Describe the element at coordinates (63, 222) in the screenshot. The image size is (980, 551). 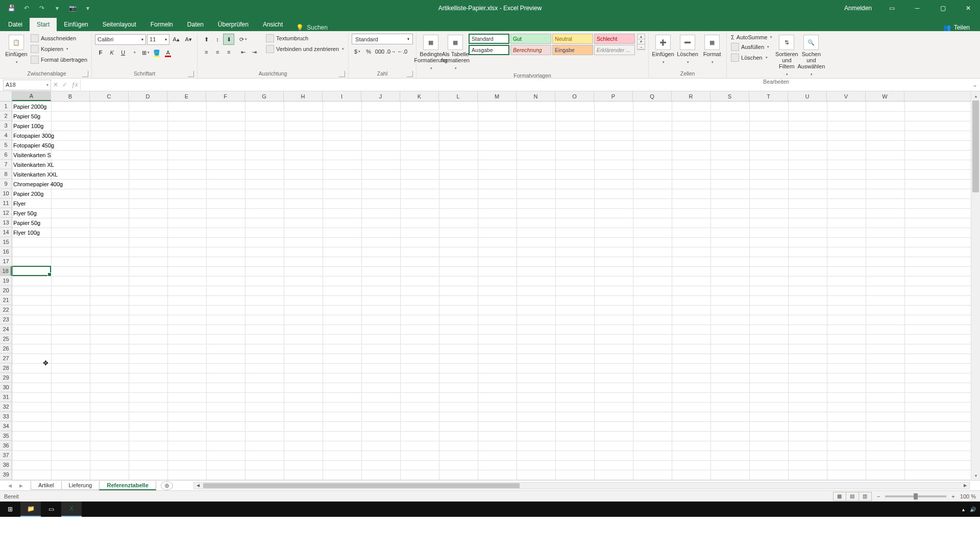
I see `cell-A13: Papier 50g` at that location.